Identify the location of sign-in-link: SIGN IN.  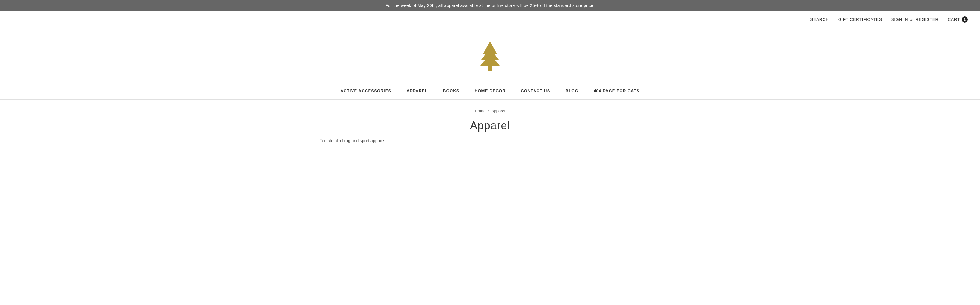
(899, 20).